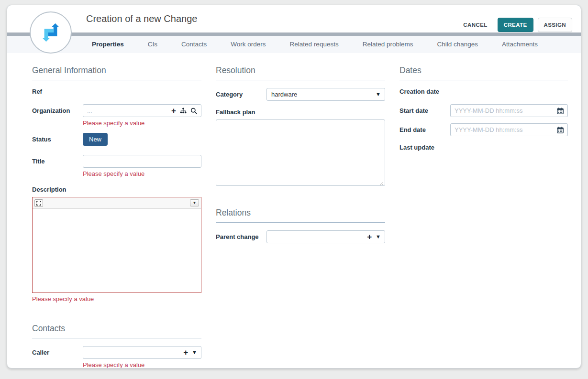 The image size is (588, 379). Describe the element at coordinates (425, 130) in the screenshot. I see `end-date-label: End date` at that location.